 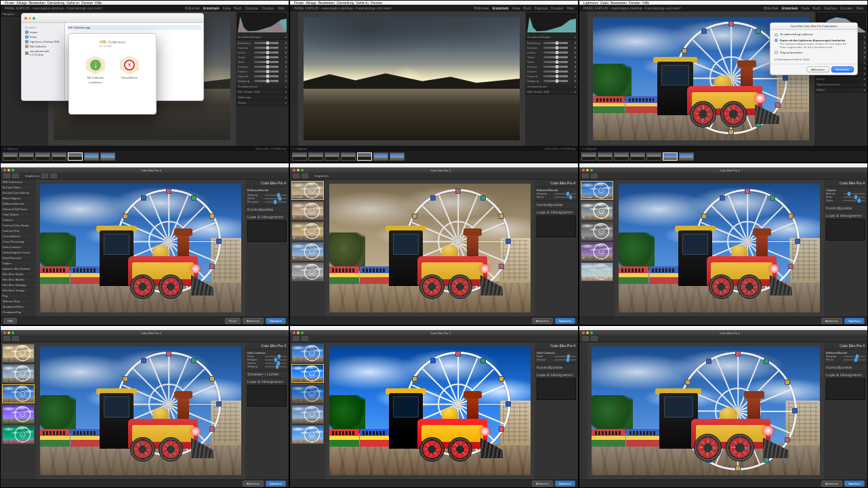 I want to click on preset-item: Color Stylizer, so click(x=18, y=215).